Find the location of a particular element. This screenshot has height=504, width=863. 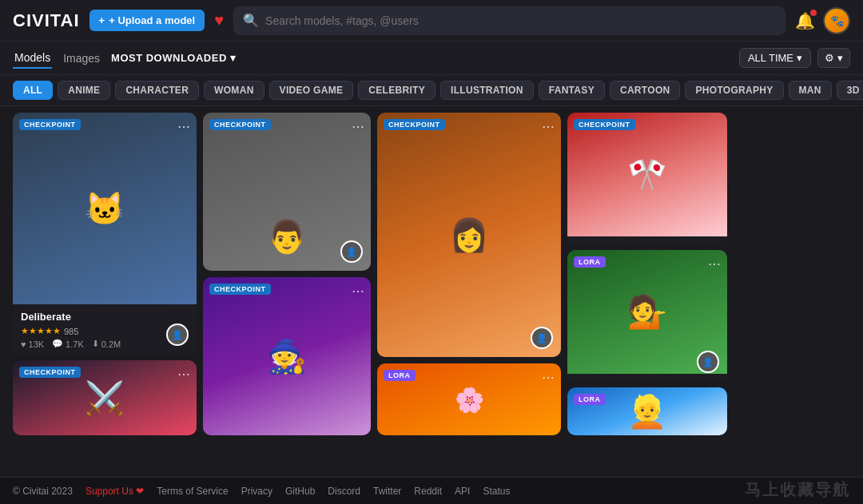

card-badge-7: CHECKPOINT is located at coordinates (240, 289).